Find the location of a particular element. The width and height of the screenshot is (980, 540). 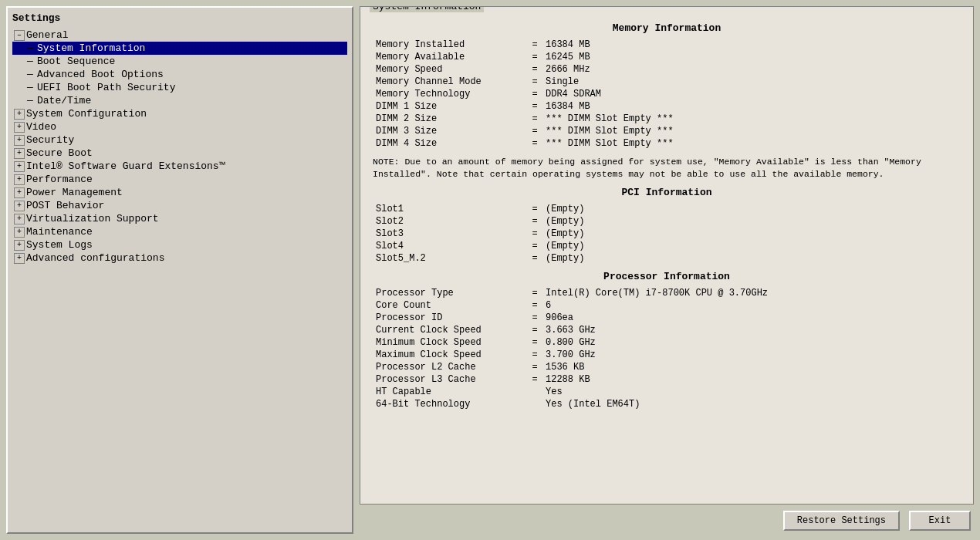

table-row: Processor ID=906ea is located at coordinates (667, 318).